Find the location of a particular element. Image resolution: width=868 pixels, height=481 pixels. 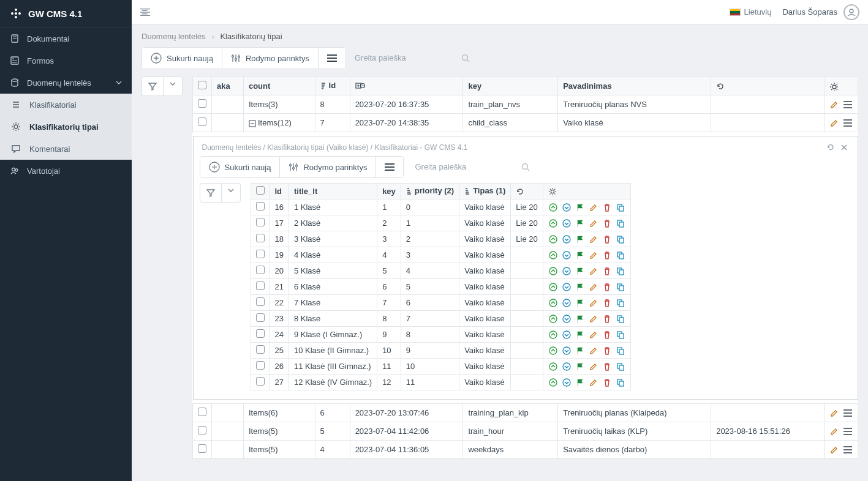

table-row: 161 Klasė10Vaiko klasėLie 20 is located at coordinates (440, 207).